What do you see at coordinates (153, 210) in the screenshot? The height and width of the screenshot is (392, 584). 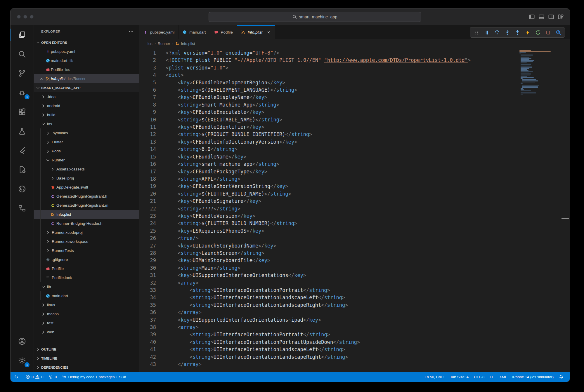 I see `line-number-gutter: 1234567891011121314151617181920212223242…` at bounding box center [153, 210].